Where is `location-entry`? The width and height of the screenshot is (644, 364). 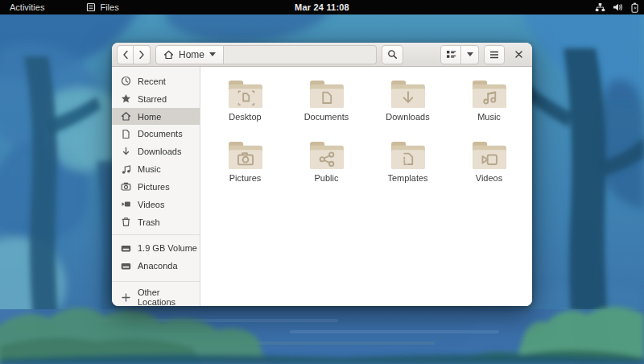 location-entry is located at coordinates (300, 55).